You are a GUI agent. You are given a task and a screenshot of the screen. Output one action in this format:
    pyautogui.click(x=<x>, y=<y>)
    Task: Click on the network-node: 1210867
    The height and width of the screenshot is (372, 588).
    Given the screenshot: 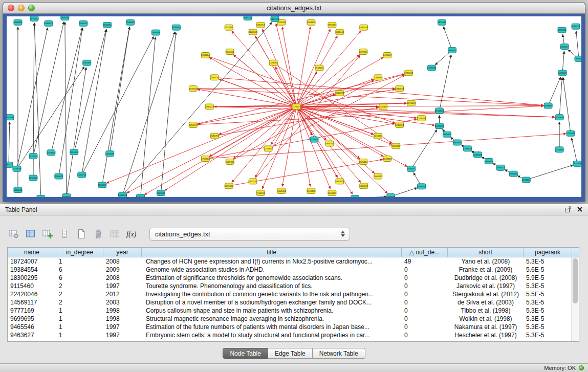 What is the action you would take?
    pyautogui.click(x=379, y=136)
    